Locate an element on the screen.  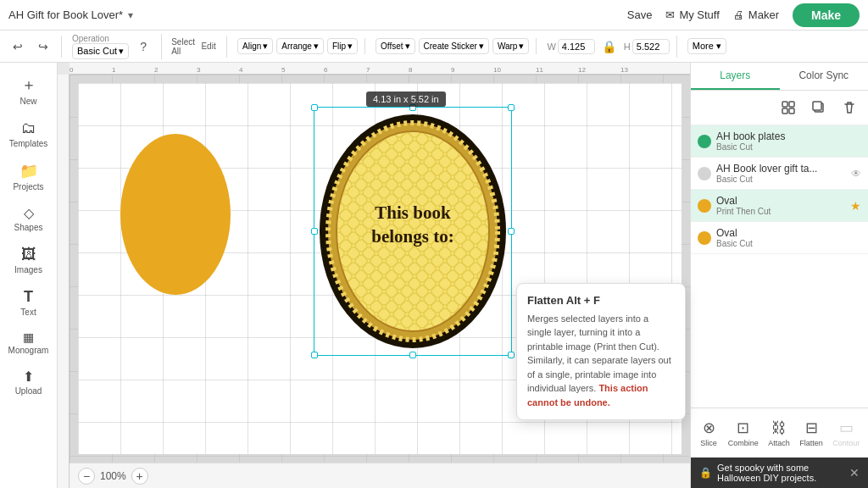
group-icon is located at coordinates (788, 108).